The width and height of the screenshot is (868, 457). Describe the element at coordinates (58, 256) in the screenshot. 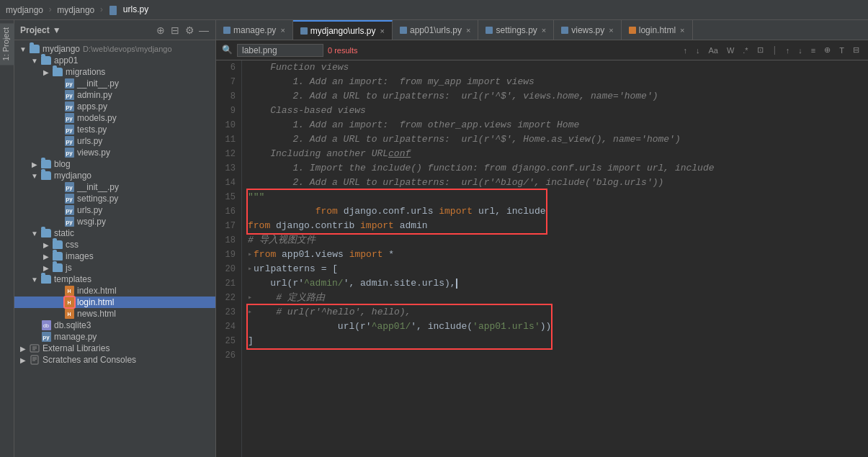

I see `folder-icon-images` at that location.